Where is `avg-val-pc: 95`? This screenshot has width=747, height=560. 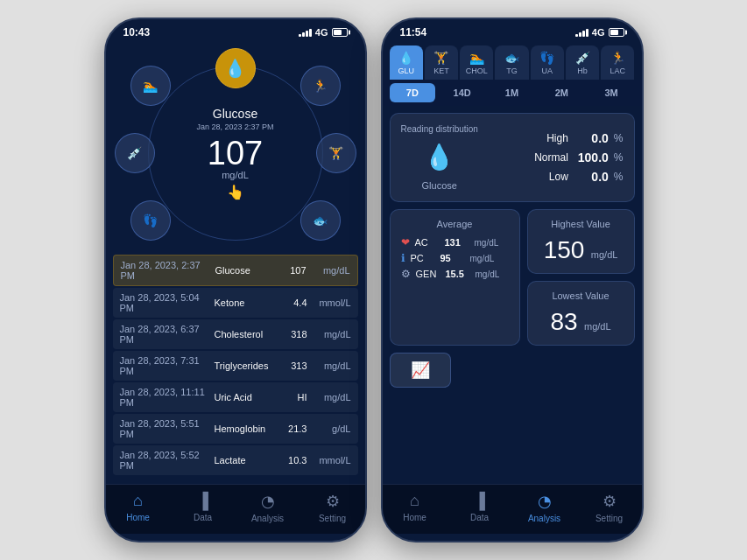
avg-val-pc: 95 is located at coordinates (453, 258).